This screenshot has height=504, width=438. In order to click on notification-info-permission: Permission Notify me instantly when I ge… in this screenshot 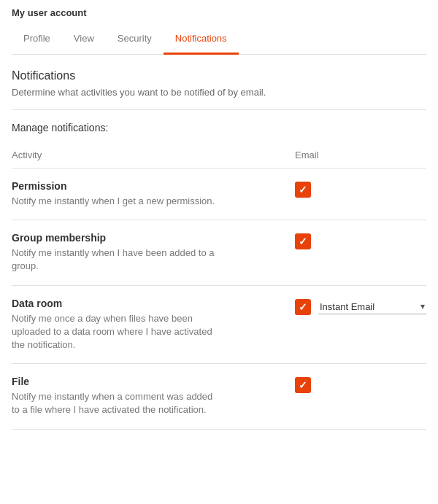, I will do `click(153, 194)`.